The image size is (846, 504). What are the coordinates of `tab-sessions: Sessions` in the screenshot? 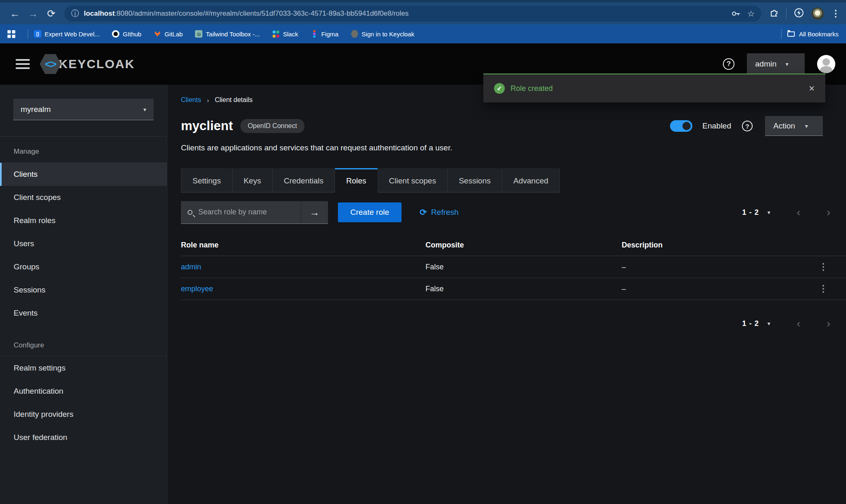 It's located at (475, 180).